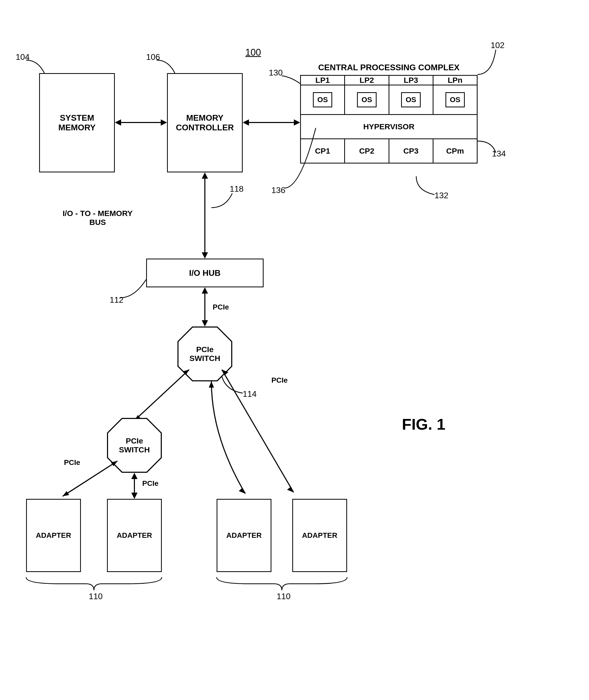 This screenshot has width=589, height=700. What do you see at coordinates (389, 67) in the screenshot?
I see `cpc-title: CENTRAL PROCESSING COMPLEX` at bounding box center [389, 67].